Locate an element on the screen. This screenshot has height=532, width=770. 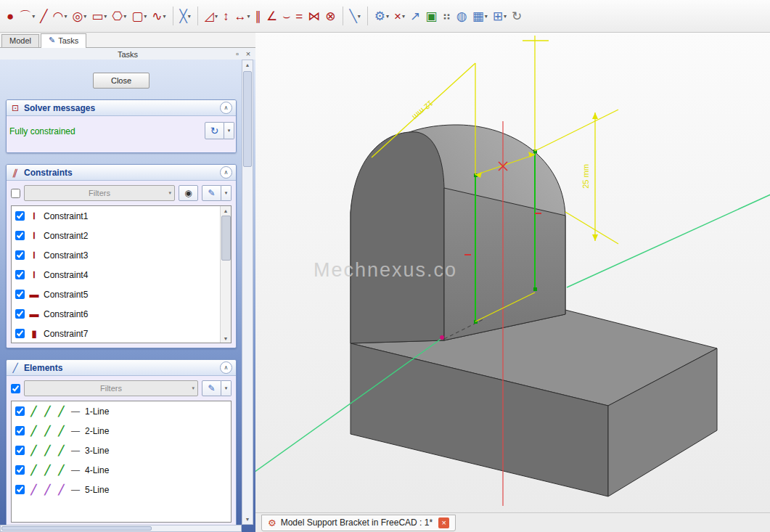
element-list-item: ╱ ╱ ╱ — 2-Line is located at coordinates (121, 431).